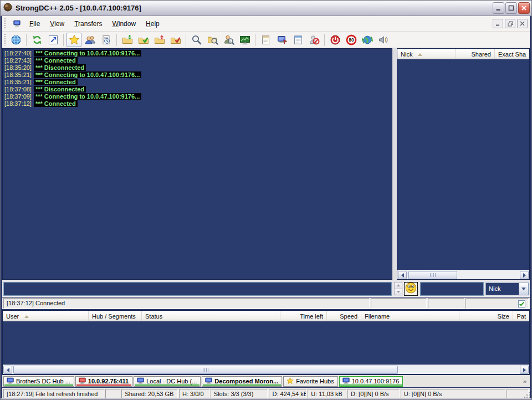 This screenshot has height=400, width=532. Describe the element at coordinates (463, 165) in the screenshot. I see `userlist-body` at that location.